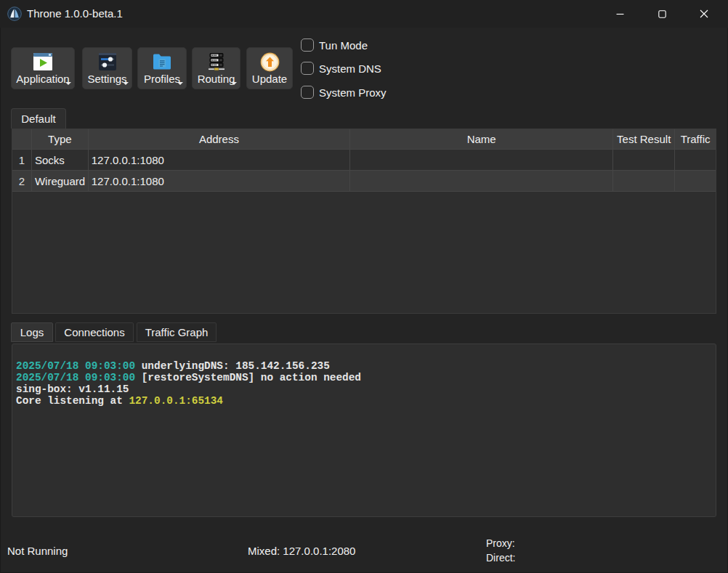 Image resolution: width=728 pixels, height=573 pixels. What do you see at coordinates (341, 68) in the screenshot?
I see `system-dns-checkbox-row: System DNS` at bounding box center [341, 68].